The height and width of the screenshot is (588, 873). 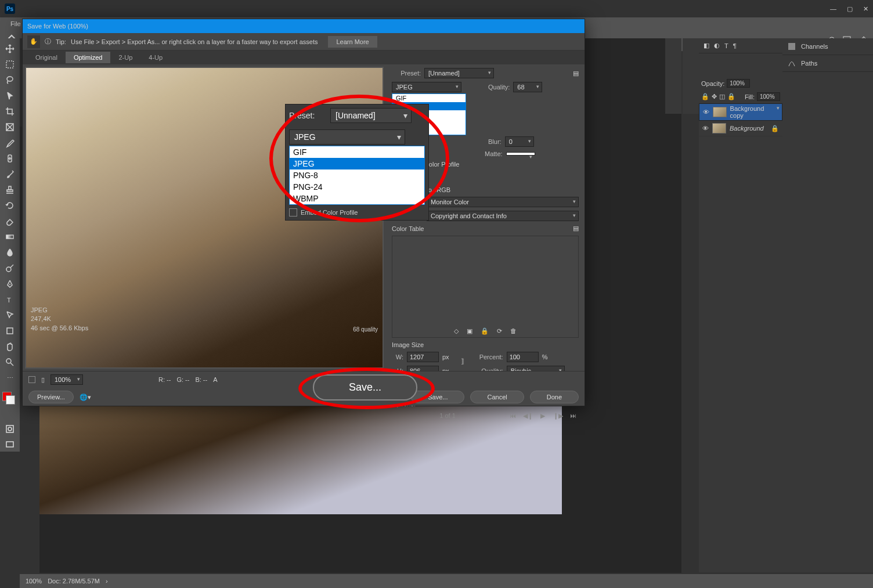 I want to click on preset-menu-icon: ▤, so click(x=576, y=73).